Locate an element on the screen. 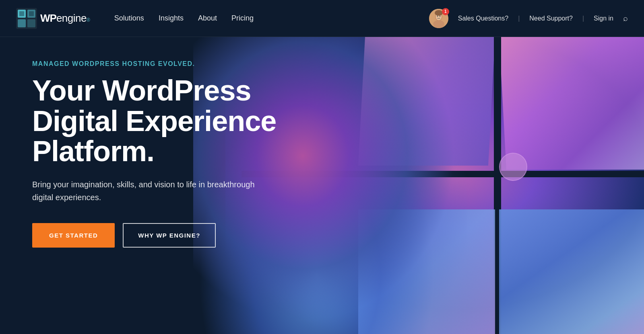  user-avatar-container: 1 is located at coordinates (439, 18).